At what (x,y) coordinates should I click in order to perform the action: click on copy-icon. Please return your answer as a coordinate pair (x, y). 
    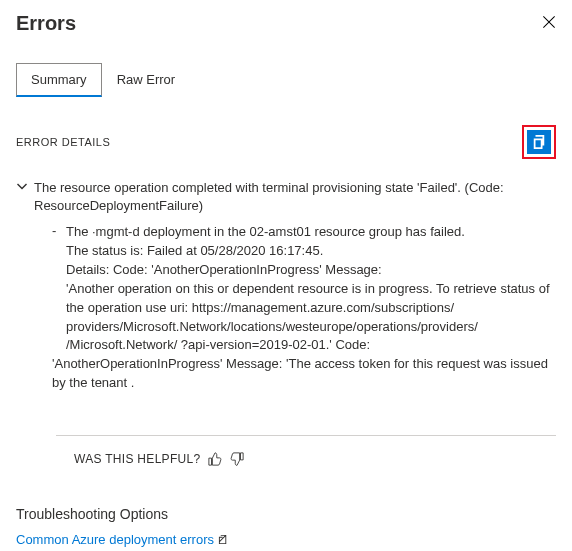
    Looking at the image, I should click on (539, 142).